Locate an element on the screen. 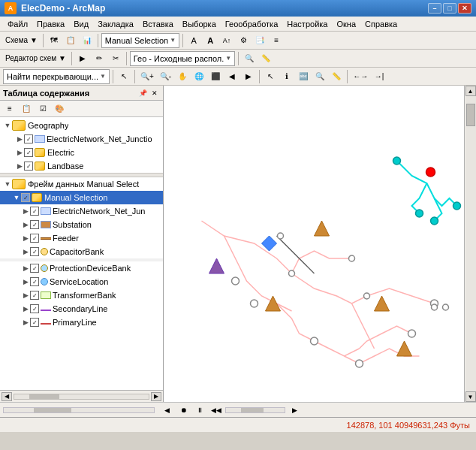 Image resolution: width=476 pixels, height=450 pixels. tb1-btn6: ≡ is located at coordinates (276, 41).